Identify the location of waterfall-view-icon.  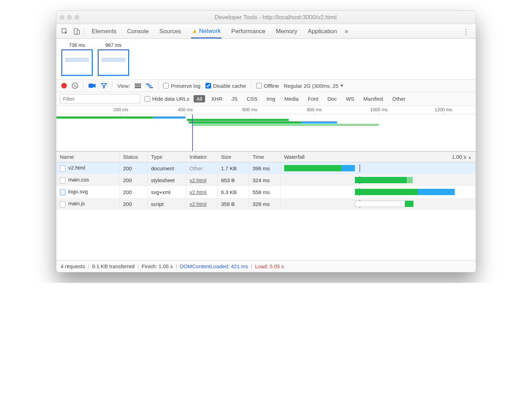
(149, 86).